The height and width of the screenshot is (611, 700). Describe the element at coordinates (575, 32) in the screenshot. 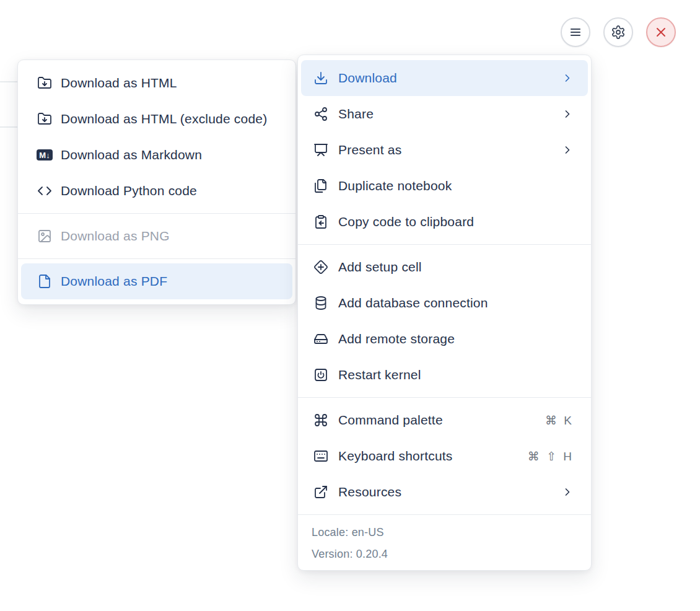

I see `hamburger-icon` at that location.